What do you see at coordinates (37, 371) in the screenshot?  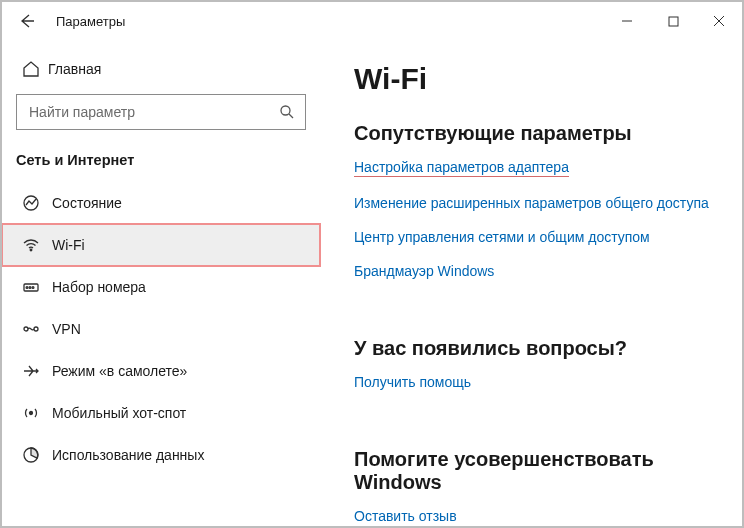 I see `airplane-icon` at bounding box center [37, 371].